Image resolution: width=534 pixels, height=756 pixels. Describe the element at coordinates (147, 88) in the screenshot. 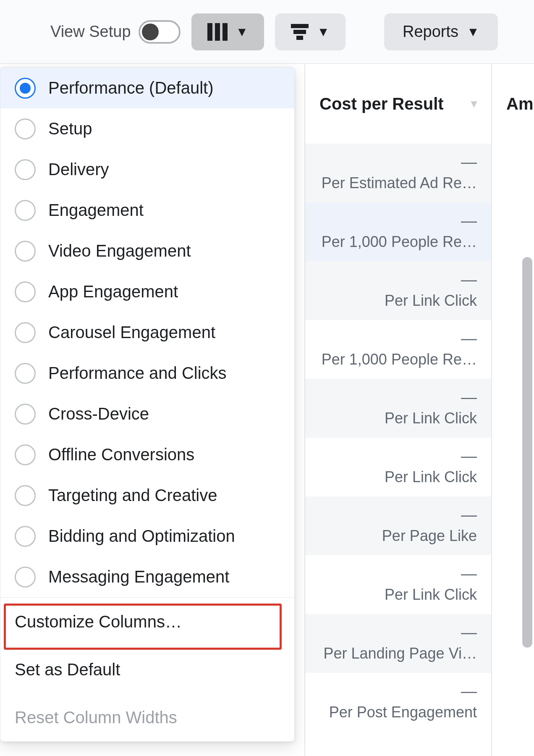

I see `preset-option-performance-default: Performance (Default)` at that location.